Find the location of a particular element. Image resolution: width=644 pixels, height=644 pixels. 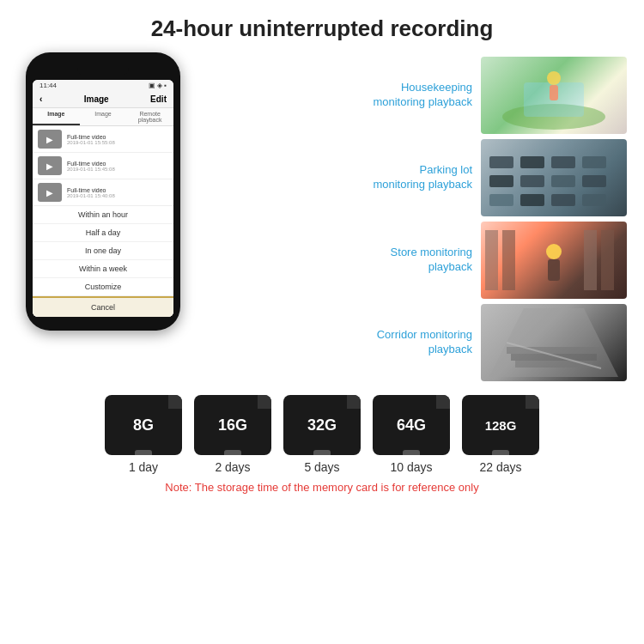

card-item-64g: 64G 10 days is located at coordinates (411, 434).